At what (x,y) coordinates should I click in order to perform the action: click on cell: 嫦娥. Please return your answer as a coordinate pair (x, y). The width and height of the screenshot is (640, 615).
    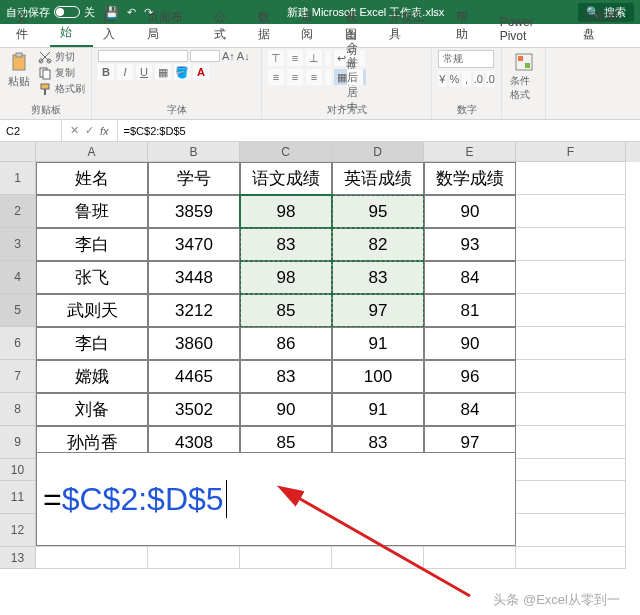
    Looking at the image, I should click on (92, 376).